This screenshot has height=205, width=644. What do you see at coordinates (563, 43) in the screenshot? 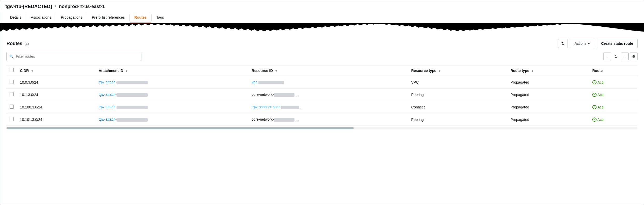
I see `refresh-button: ↻` at bounding box center [563, 43].